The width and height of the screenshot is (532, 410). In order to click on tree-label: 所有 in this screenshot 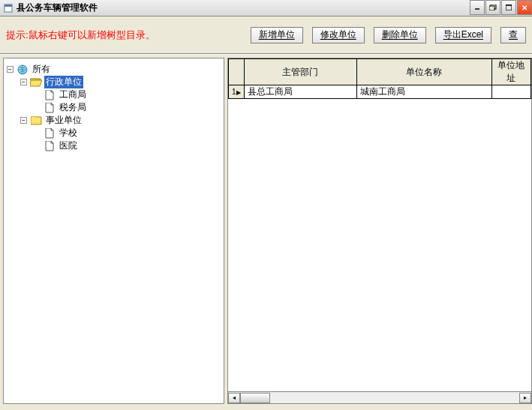, I will do `click(41, 69)`.